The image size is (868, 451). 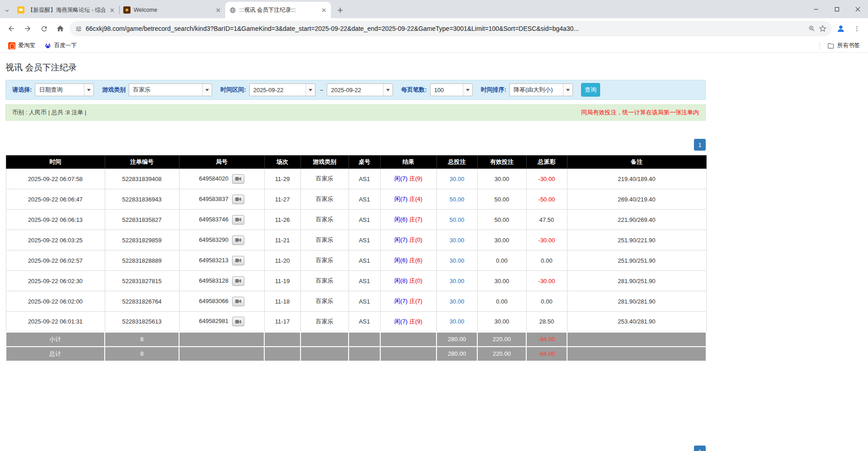 I want to click on new-tab-button, so click(x=340, y=10).